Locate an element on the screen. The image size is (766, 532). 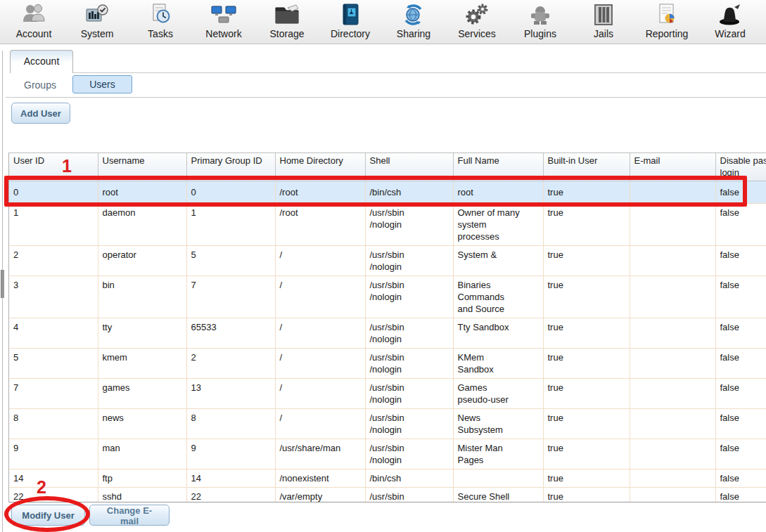
table-row: 4tty65533//usr/sbin /nologinTty Sandboxt… is located at coordinates (388, 333).